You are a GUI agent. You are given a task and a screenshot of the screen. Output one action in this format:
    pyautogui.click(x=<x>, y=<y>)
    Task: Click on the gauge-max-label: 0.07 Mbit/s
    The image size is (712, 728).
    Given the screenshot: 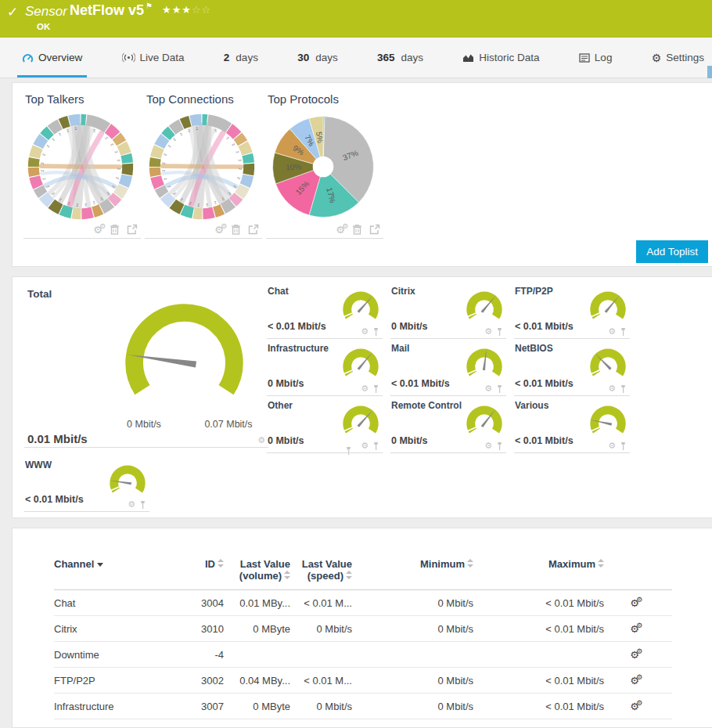 What is the action you would take?
    pyautogui.click(x=228, y=424)
    